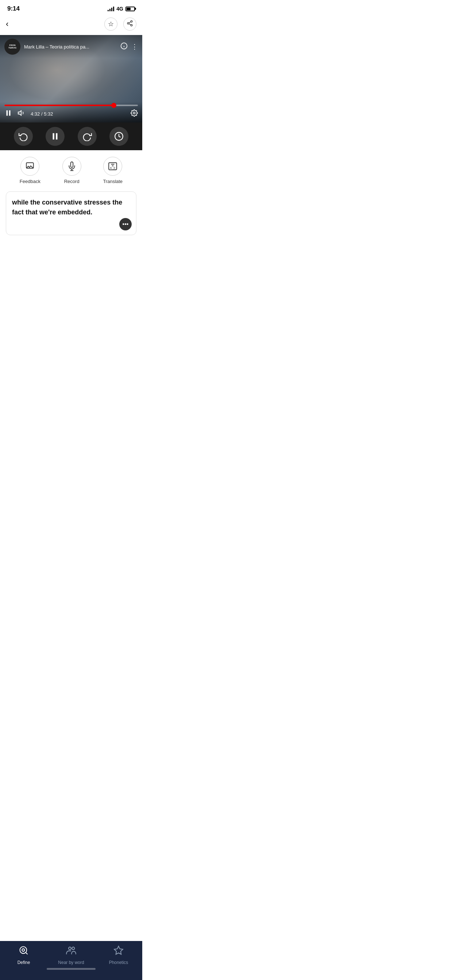 The image size is (453, 980). I want to click on progress-fill, so click(59, 105).